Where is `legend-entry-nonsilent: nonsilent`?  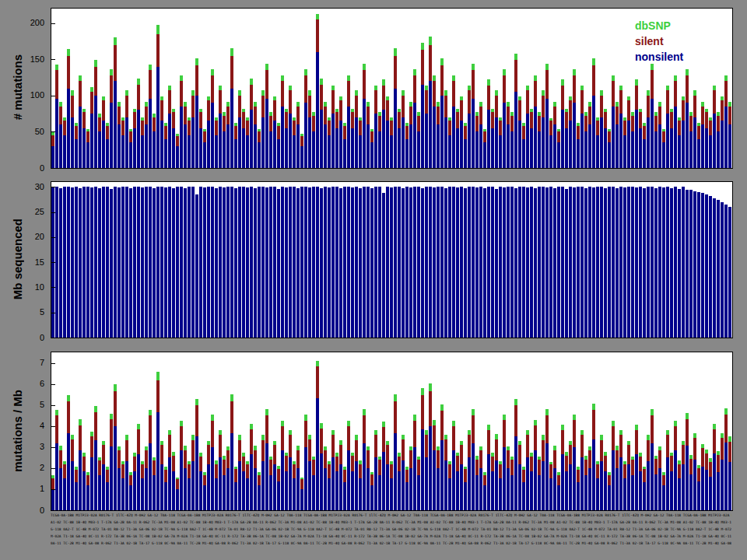 legend-entry-nonsilent: nonsilent is located at coordinates (659, 57).